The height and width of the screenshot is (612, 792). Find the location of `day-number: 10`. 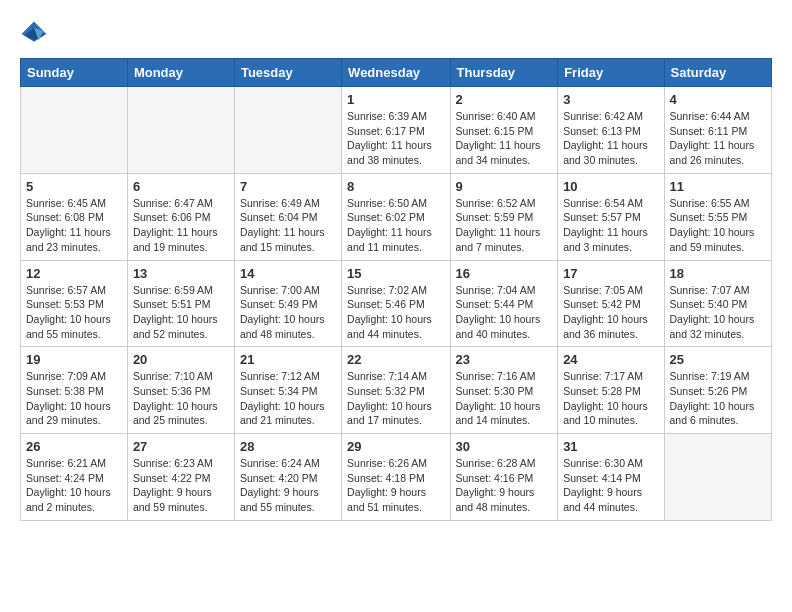

day-number: 10 is located at coordinates (610, 186).